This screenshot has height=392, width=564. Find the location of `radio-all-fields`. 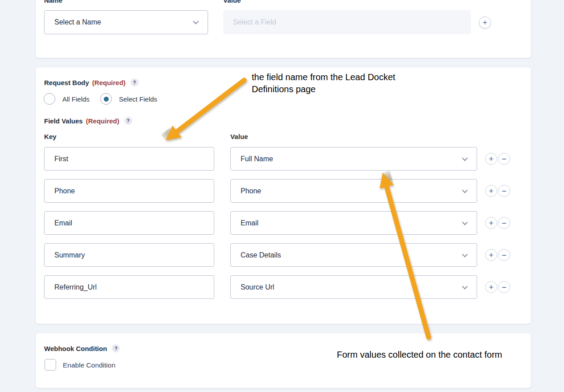

radio-all-fields is located at coordinates (49, 99).